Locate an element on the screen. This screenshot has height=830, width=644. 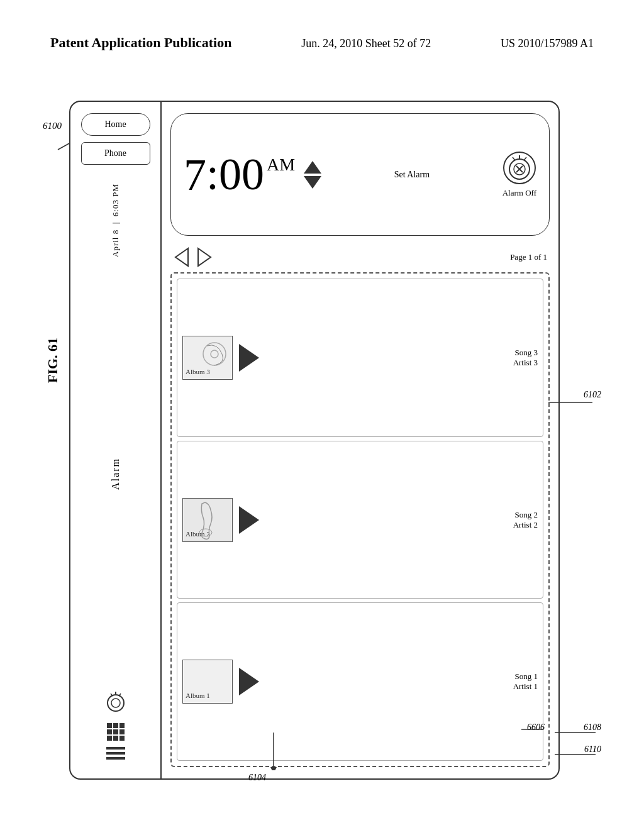
song-row-2: Album 2 Song 2 Artist 2 is located at coordinates (360, 520).